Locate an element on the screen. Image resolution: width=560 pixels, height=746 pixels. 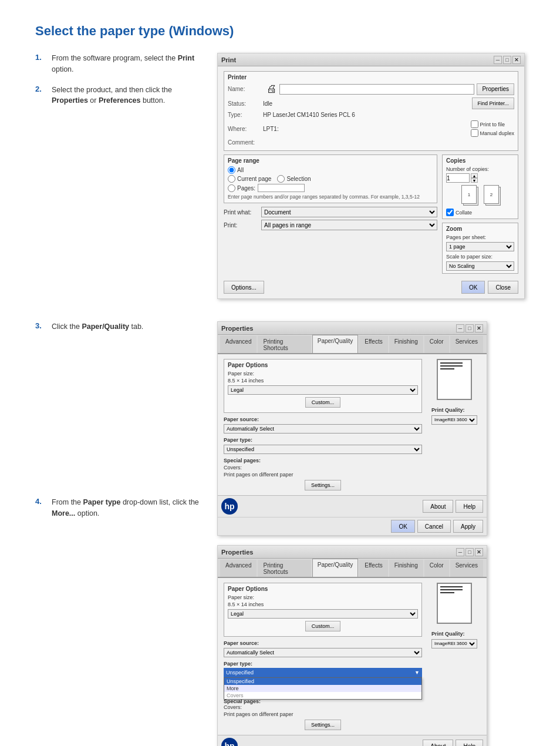
print-quality-label: Print Quality: is located at coordinates (454, 410).